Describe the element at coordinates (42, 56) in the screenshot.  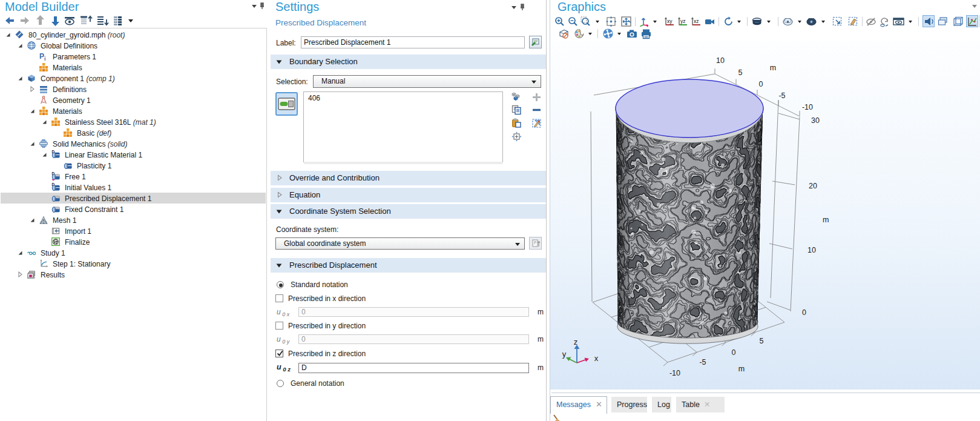
I see `svg-text: P` at that location.